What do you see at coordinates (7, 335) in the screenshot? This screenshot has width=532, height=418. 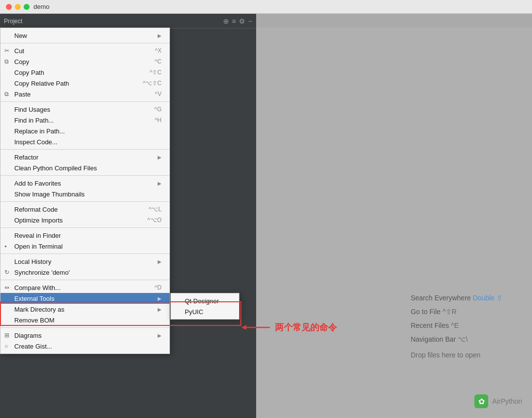 I see `diagrams-icon: ⊞` at bounding box center [7, 335].